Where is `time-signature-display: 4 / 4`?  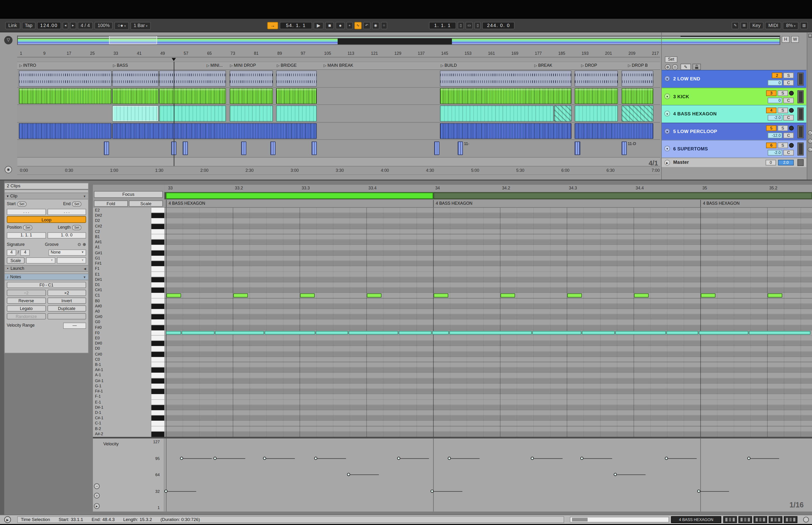 time-signature-display: 4 / 4 is located at coordinates (85, 25).